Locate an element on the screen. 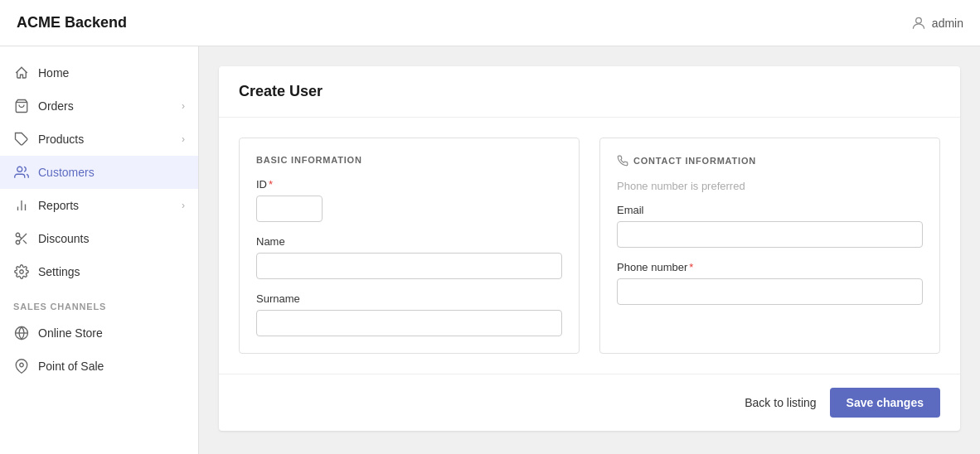  globe-icon is located at coordinates (22, 333).